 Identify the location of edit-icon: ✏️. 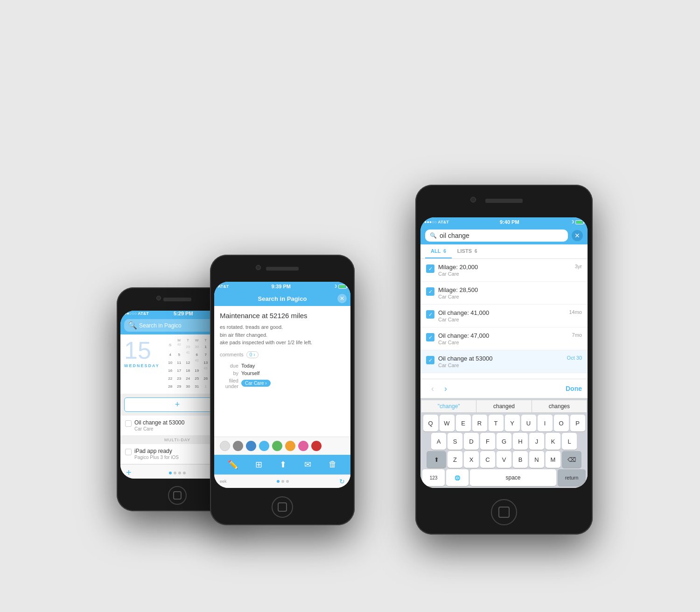
(233, 465).